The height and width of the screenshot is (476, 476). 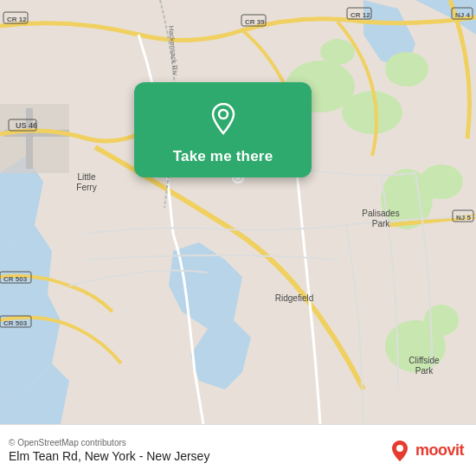 I want to click on svg-text: Cliffside, so click(x=424, y=360).